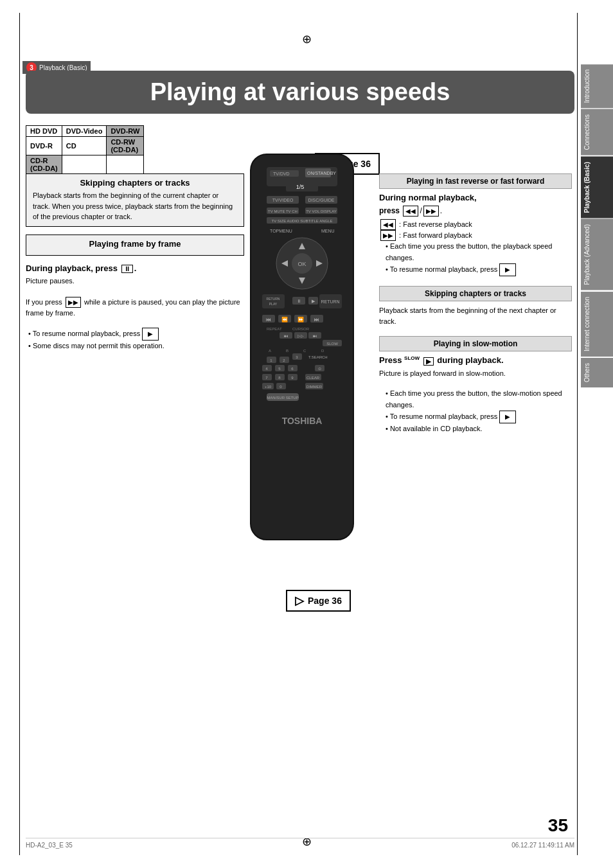  Describe the element at coordinates (135, 244) in the screenshot. I see `frame-title: Playing frame by frame` at that location.